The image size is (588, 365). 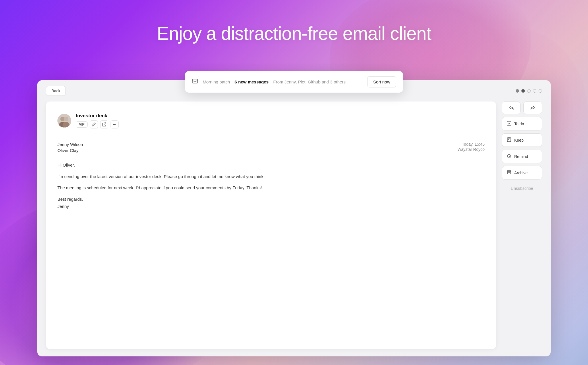 I want to click on email-details-right: Today, 15:46 Waystar Royco, so click(x=471, y=147).